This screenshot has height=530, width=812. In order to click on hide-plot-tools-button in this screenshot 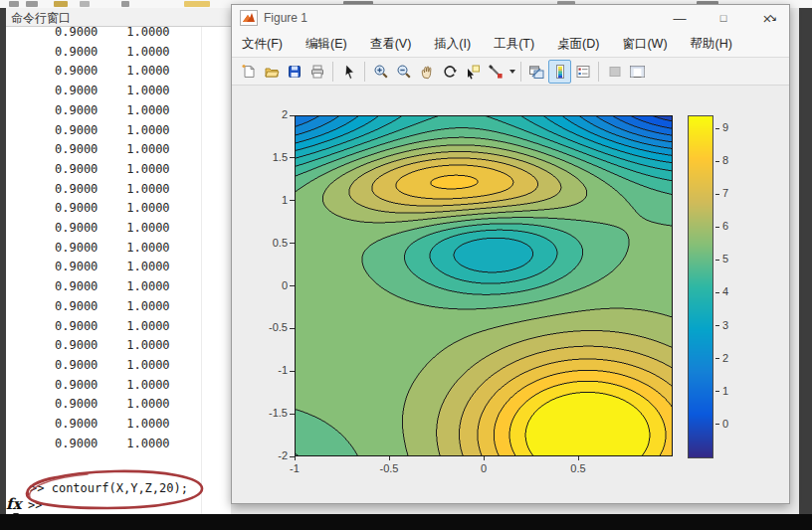, I will do `click(615, 72)`.